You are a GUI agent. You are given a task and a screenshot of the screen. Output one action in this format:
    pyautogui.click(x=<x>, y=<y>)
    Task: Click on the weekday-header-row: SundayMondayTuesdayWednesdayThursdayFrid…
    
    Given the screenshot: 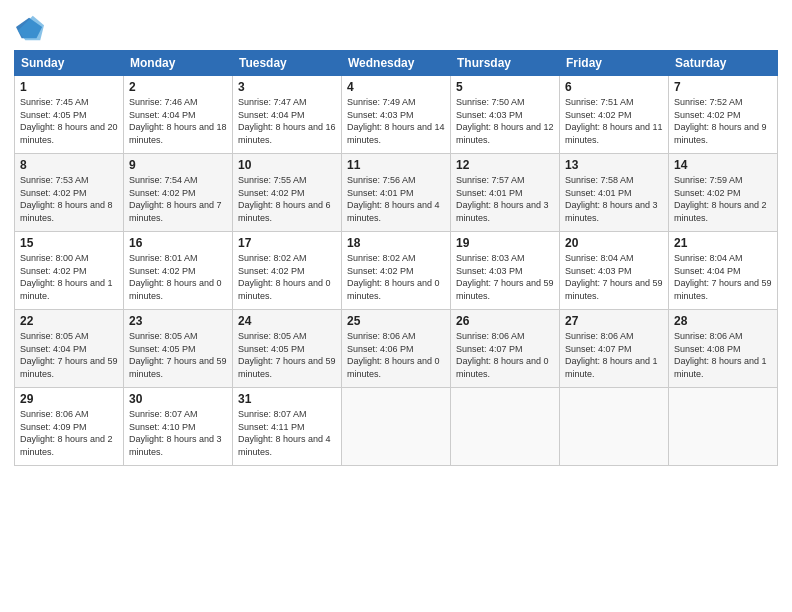 What is the action you would take?
    pyautogui.click(x=396, y=64)
    